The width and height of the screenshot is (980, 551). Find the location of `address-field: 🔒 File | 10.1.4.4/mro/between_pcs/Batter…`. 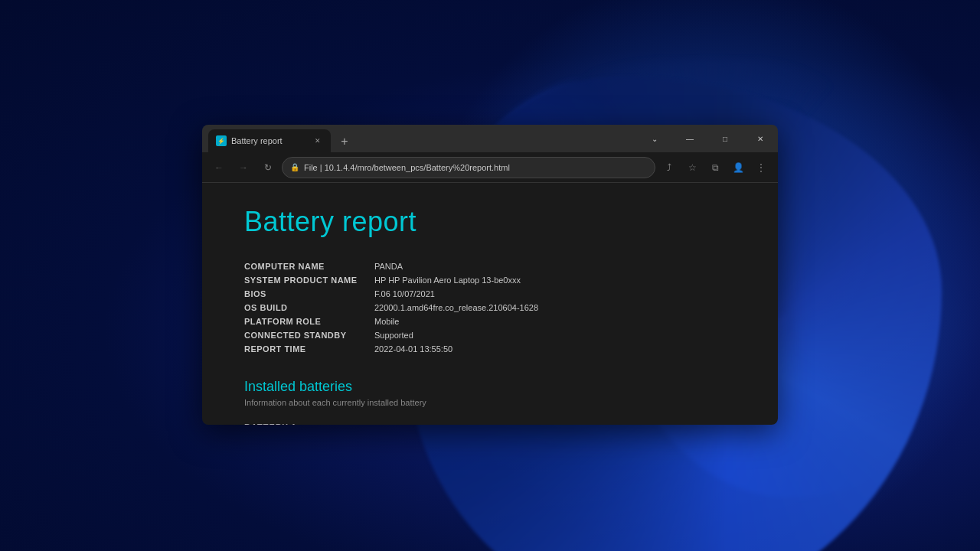

address-field: 🔒 File | 10.1.4.4/mro/between_pcs/Batter… is located at coordinates (469, 168).